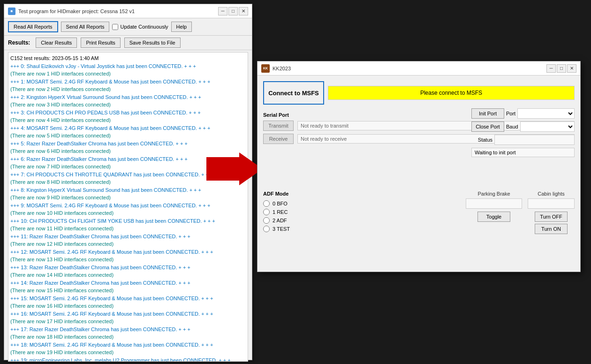 This screenshot has height=364, width=591. Describe the element at coordinates (128, 213) in the screenshot. I see `log-line: (There are now 10 HID interfaces connect…` at that location.